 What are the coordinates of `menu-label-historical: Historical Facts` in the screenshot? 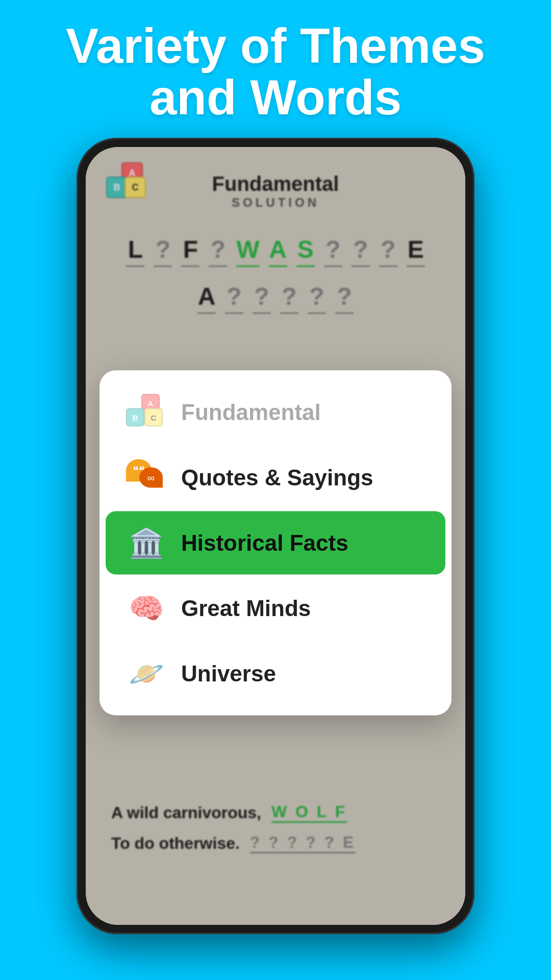 It's located at (265, 543).